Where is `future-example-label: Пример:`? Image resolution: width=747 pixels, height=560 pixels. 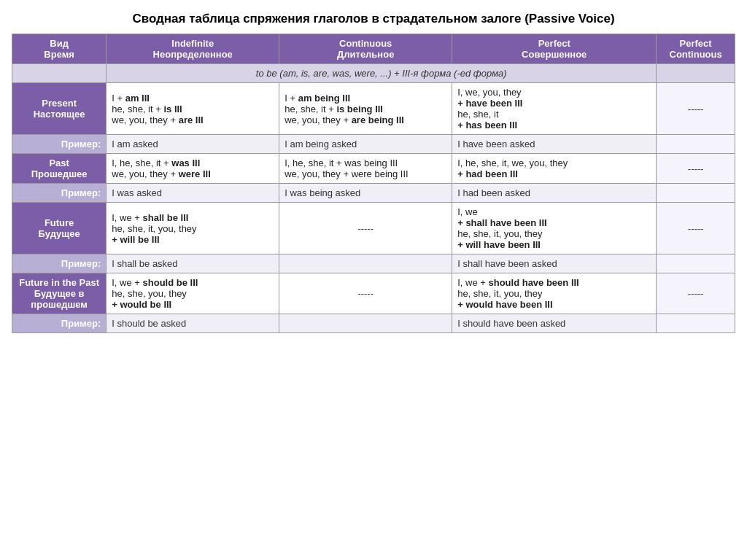
future-example-label: Пример: is located at coordinates (60, 264).